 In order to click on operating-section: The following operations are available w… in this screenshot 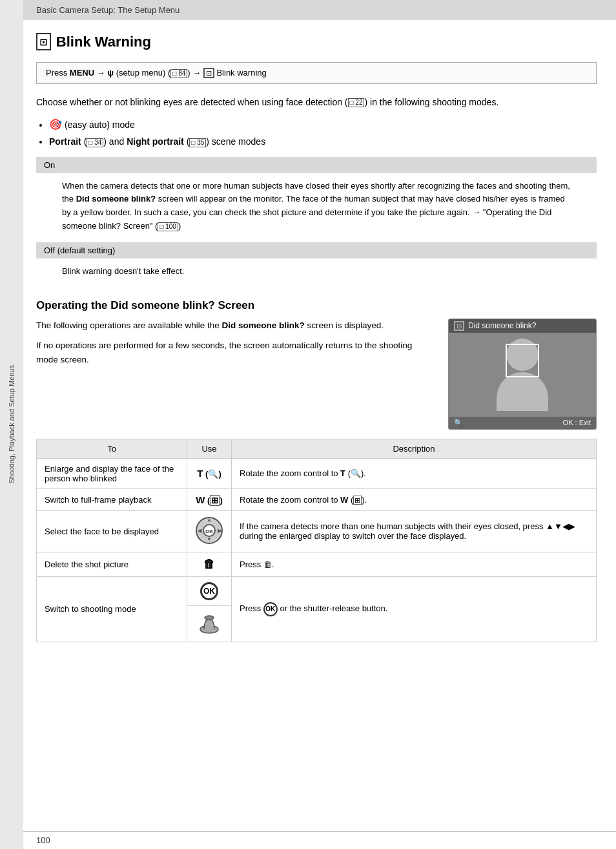, I will do `click(316, 374)`.